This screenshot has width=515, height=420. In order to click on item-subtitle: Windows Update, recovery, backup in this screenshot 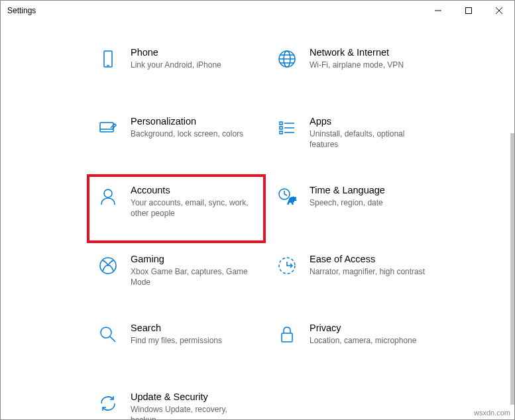, I will do `click(190, 412)`.